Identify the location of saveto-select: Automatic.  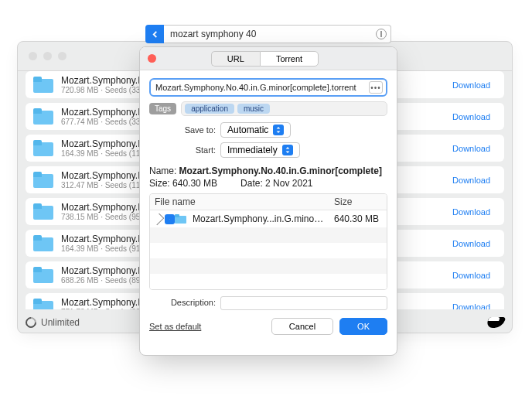
(255, 130).